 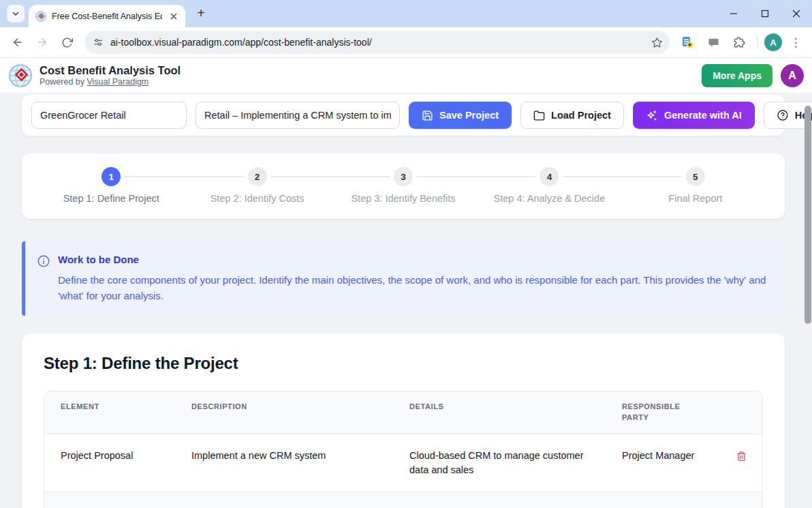 I want to click on callout-title: Work to be Done, so click(x=414, y=260).